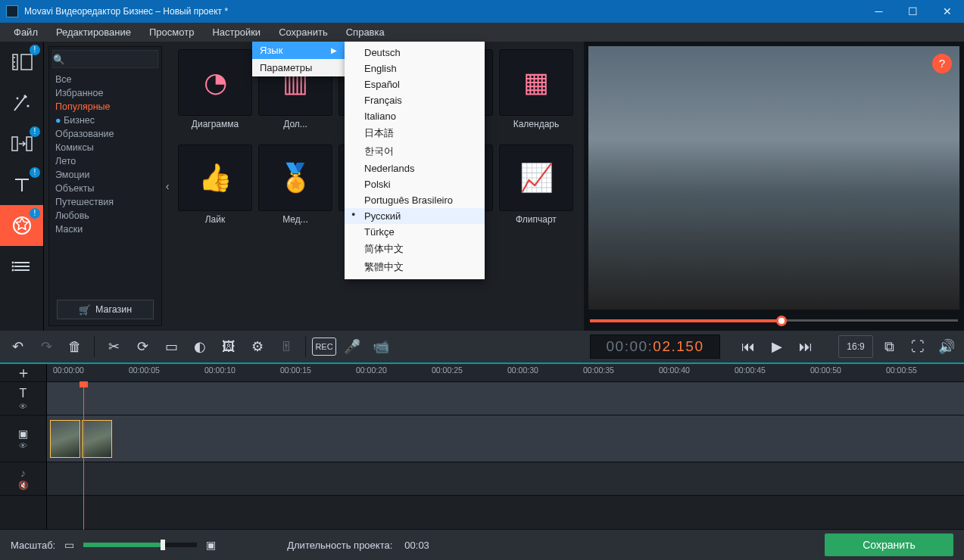 The width and height of the screenshot is (964, 560). I want to click on language-option: Português Brasileiro, so click(415, 200).